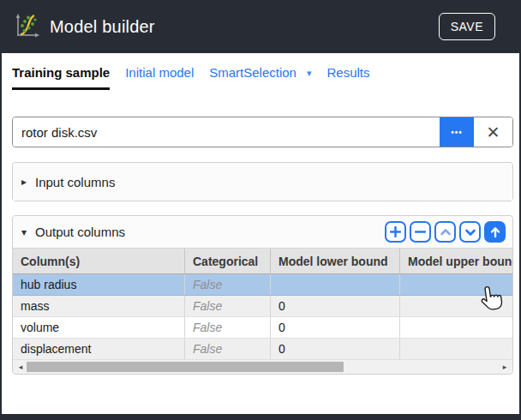 Image resolution: width=521 pixels, height=420 pixels. What do you see at coordinates (99, 327) in the screenshot?
I see `cell-column: volume` at bounding box center [99, 327].